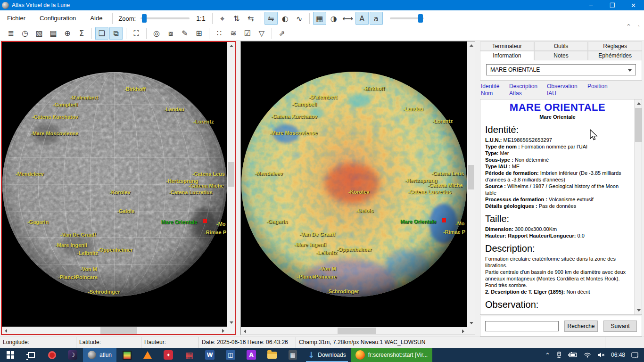 Image resolution: width=644 pixels, height=362 pixels. Describe the element at coordinates (10, 355) in the screenshot. I see `start-button` at that location.